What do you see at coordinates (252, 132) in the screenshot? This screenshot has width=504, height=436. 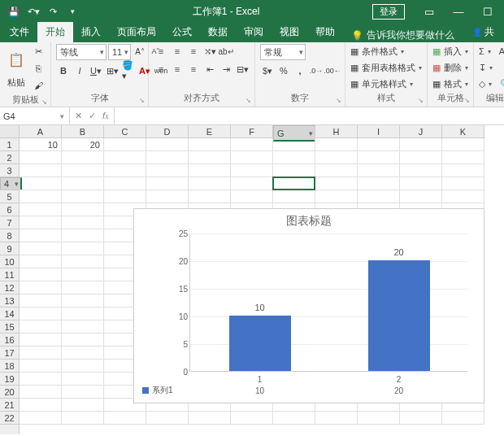 I see `column-header: F` at bounding box center [252, 132].